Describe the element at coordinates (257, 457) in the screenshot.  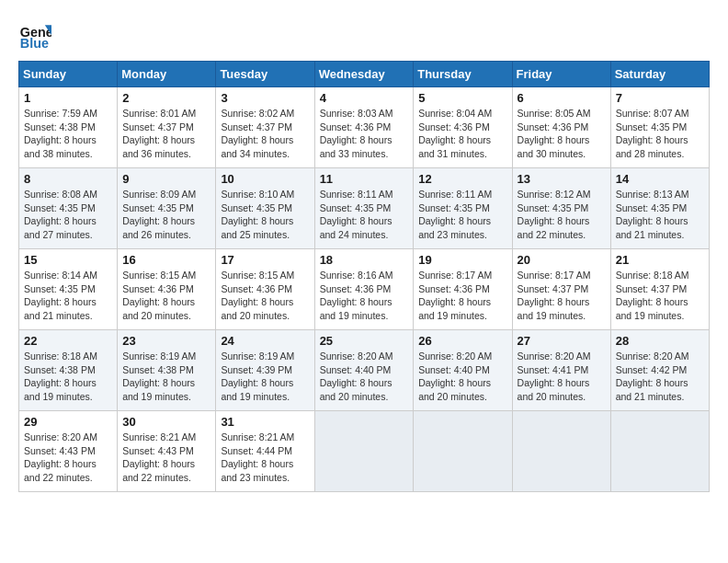
I see `day-info: Sunrise: 8:21 AMSunset: 4:44 PMDaylight:…` at that location.